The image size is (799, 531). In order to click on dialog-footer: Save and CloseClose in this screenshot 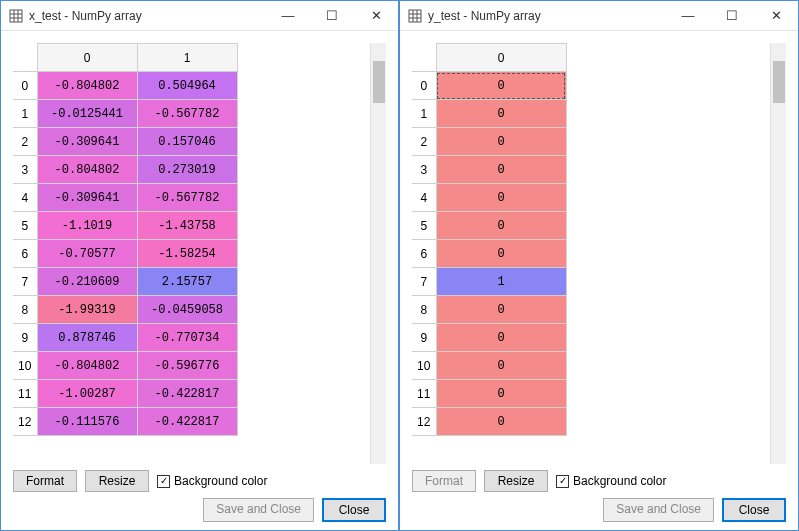, I will do `click(200, 508)`.